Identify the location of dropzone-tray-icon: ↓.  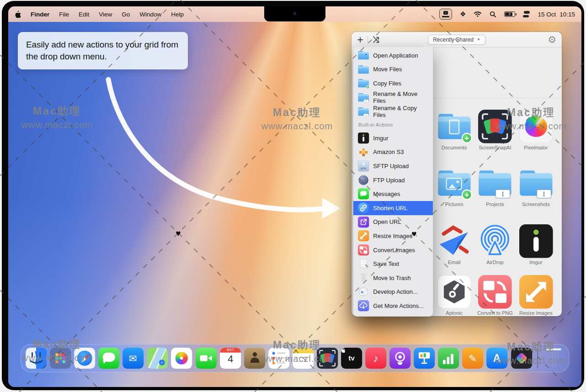
(446, 14).